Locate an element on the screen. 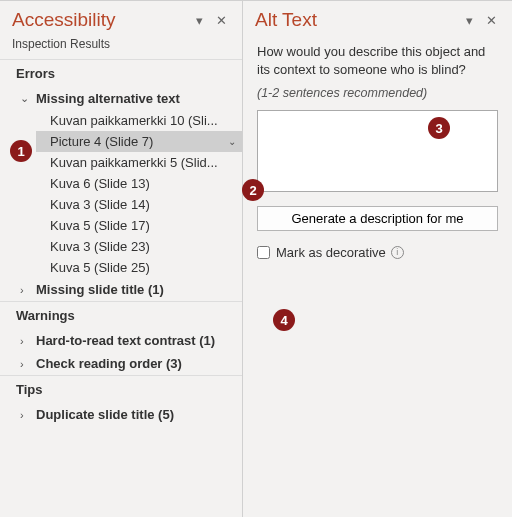 This screenshot has height=517, width=512. accessibility-title: Accessibility is located at coordinates (100, 20).